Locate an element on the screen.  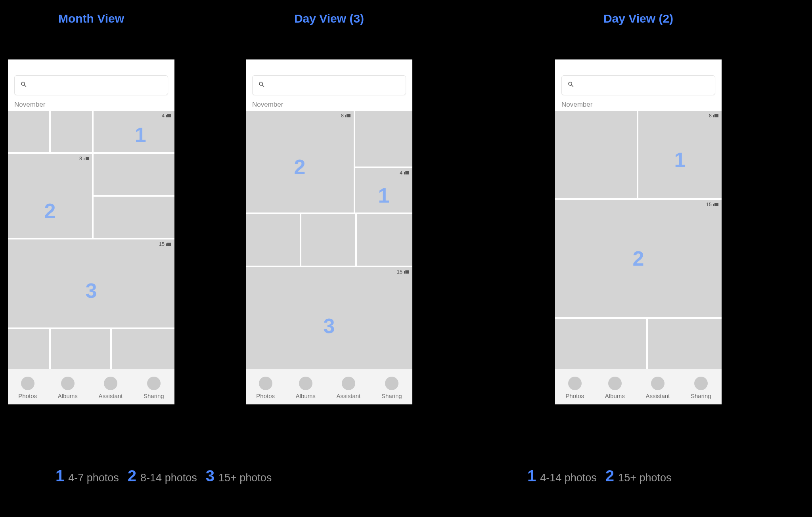
phone-mock-day2: November 8 1 15 2 is located at coordinates (638, 232).